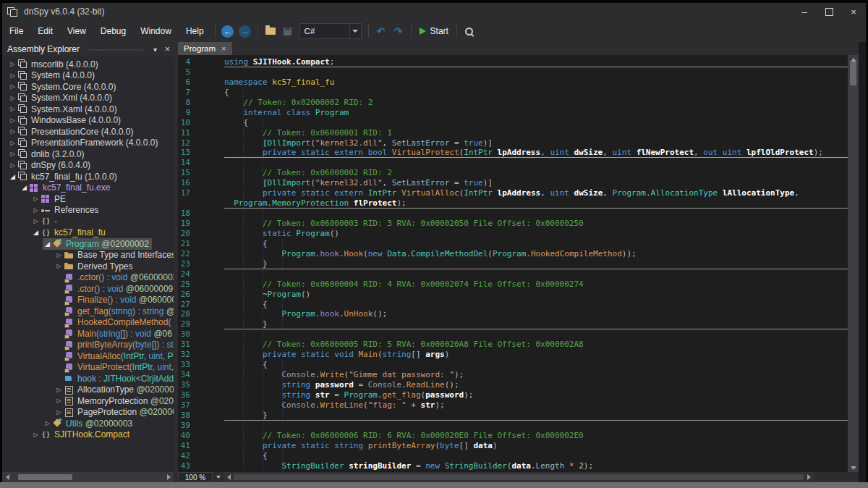 Image resolution: width=868 pixels, height=488 pixels. I want to click on menu-view: View, so click(77, 31).